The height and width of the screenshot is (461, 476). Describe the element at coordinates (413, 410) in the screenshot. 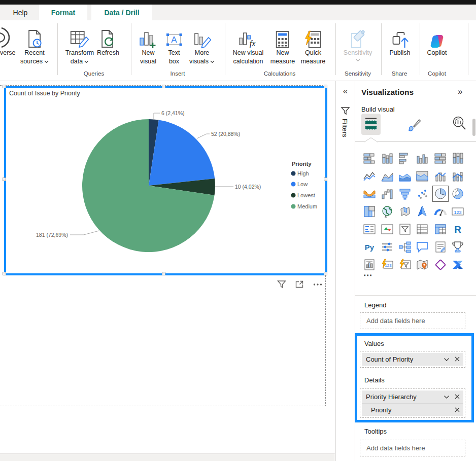

I see `field-pill-priority: Priority` at that location.